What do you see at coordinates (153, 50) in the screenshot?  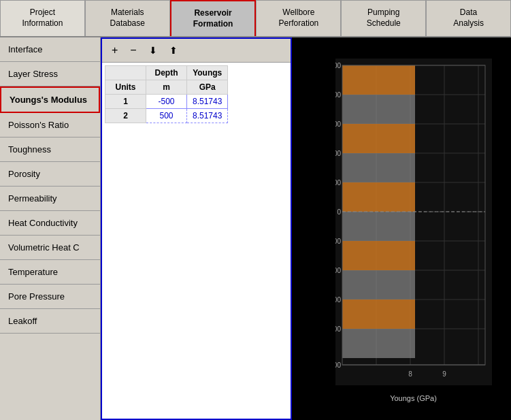 I see `download-button: ⬇` at bounding box center [153, 50].